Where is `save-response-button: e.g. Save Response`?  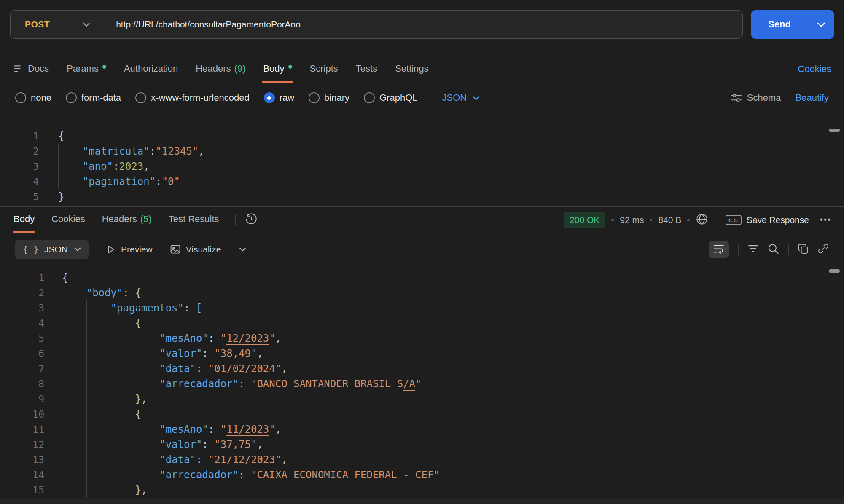
save-response-button: e.g. Save Response is located at coordinates (767, 220).